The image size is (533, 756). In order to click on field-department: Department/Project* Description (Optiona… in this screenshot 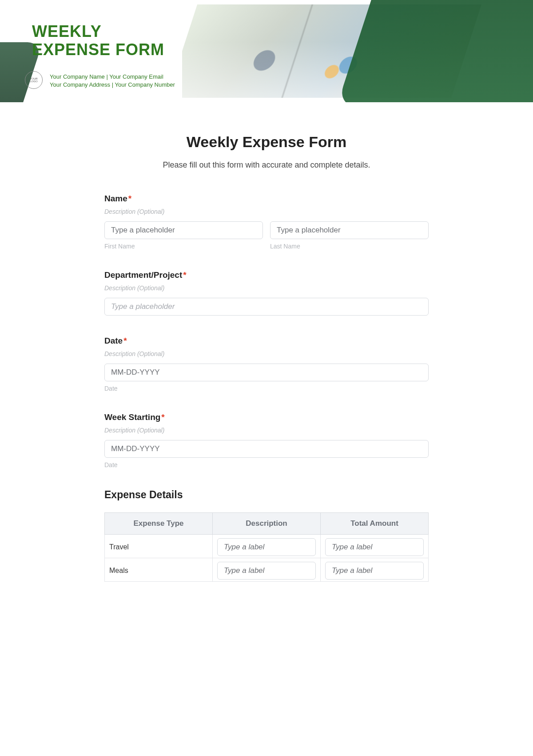, I will do `click(266, 293)`.